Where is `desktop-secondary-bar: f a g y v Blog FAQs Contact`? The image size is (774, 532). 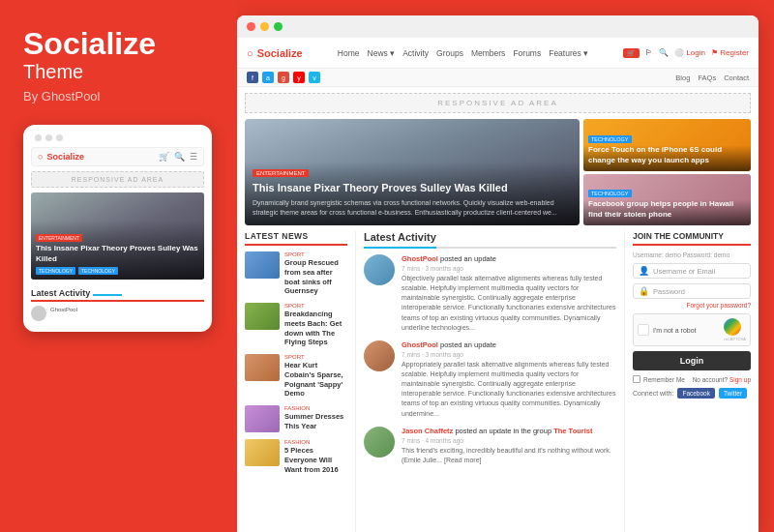 desktop-secondary-bar: f a g y v Blog FAQs Contact is located at coordinates (497, 77).